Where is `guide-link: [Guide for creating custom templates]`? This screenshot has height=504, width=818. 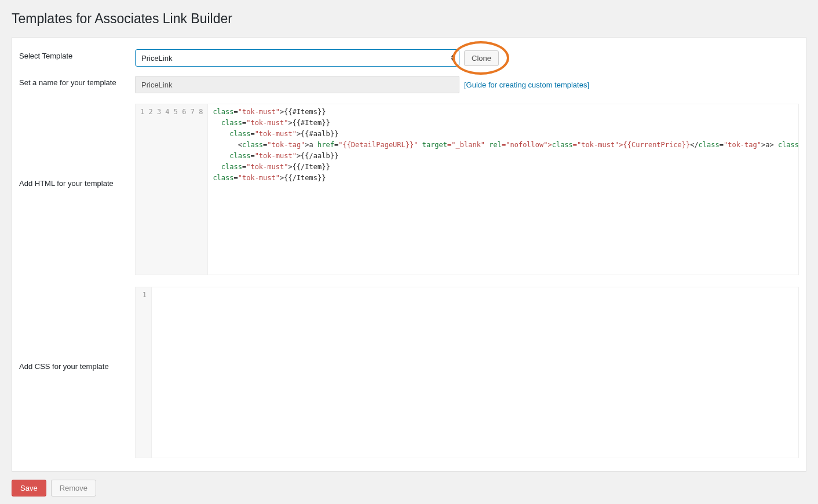
guide-link: [Guide for creating custom templates] is located at coordinates (527, 85).